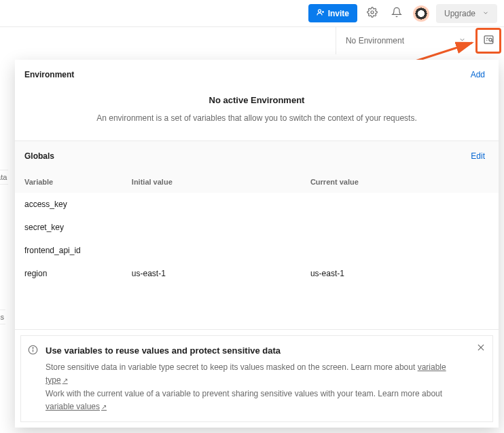 The height and width of the screenshot is (433, 504). What do you see at coordinates (257, 204) in the screenshot?
I see `table-row: access_key` at bounding box center [257, 204].